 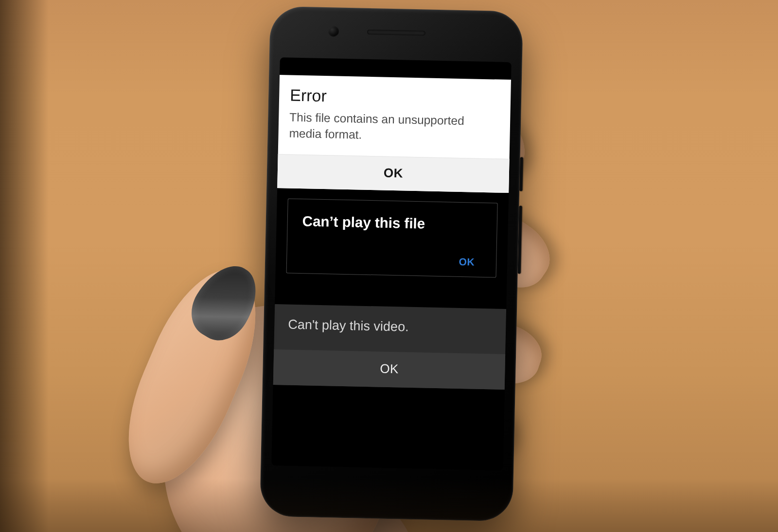 What do you see at coordinates (392, 134) in the screenshot?
I see `error-dialog-unsupported-format: Error This file contains an unsupported …` at bounding box center [392, 134].